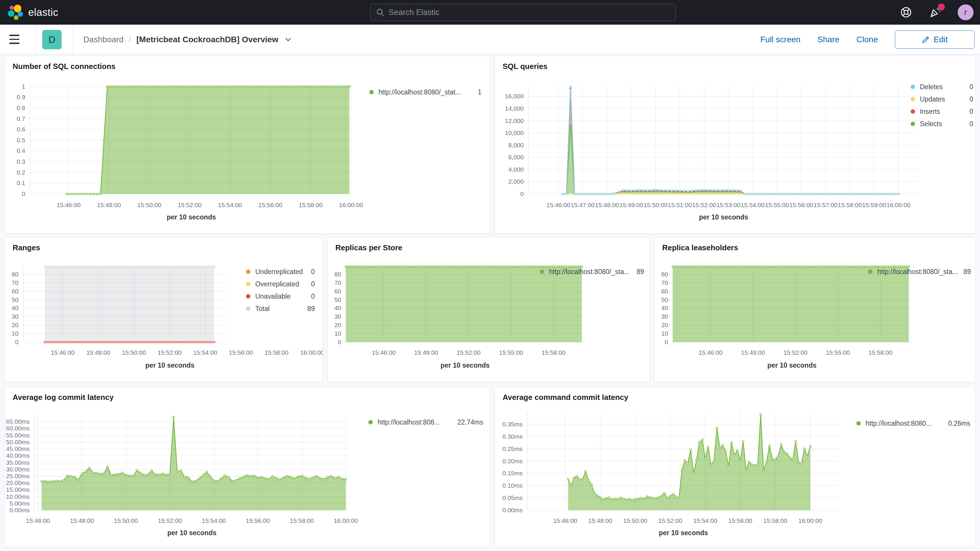 The image size is (980, 551). What do you see at coordinates (21, 172) in the screenshot?
I see `y-tick-label: 0.2` at bounding box center [21, 172].